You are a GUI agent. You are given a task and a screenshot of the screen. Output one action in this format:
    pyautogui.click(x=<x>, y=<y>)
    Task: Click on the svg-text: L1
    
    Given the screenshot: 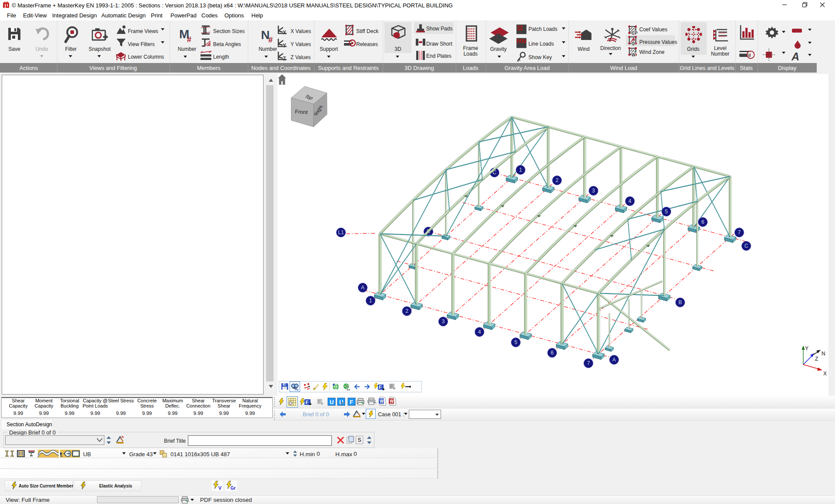 What is the action you would take?
    pyautogui.click(x=341, y=232)
    